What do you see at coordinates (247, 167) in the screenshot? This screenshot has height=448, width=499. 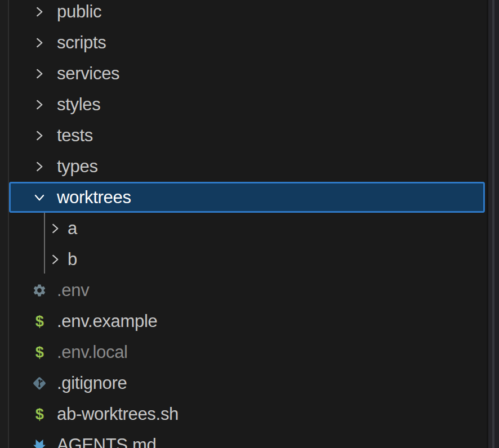 I see `folder-row-types: types` at bounding box center [247, 167].